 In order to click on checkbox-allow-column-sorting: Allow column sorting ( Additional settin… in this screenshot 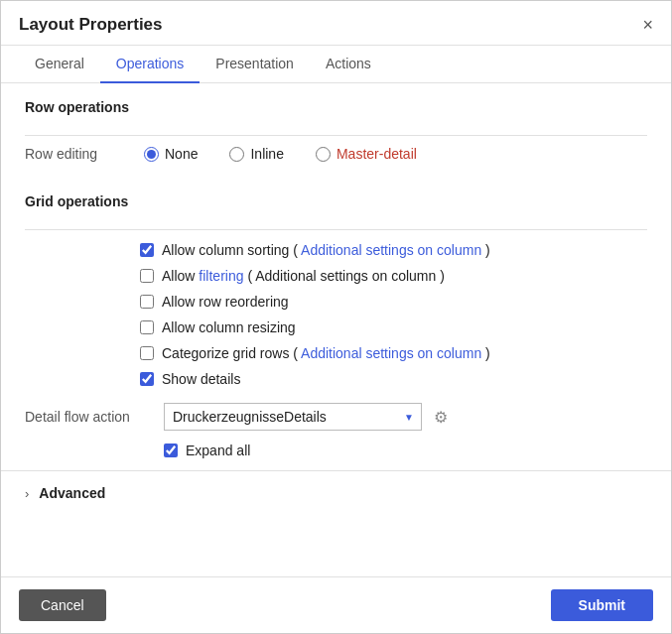, I will do `click(405, 250)`.